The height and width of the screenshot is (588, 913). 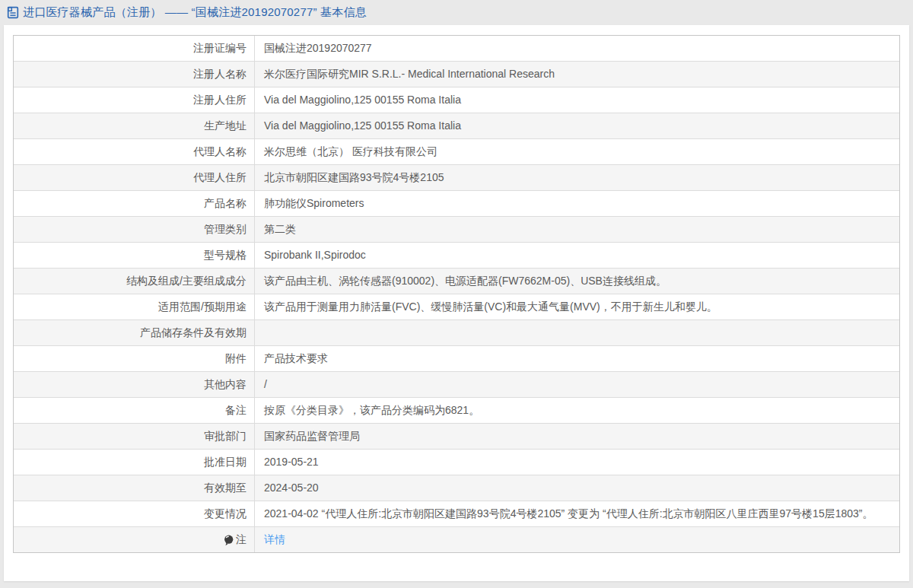 I want to click on row-value-cell: 米尔思维（北京） 医疗科技有限公司, so click(x=577, y=152).